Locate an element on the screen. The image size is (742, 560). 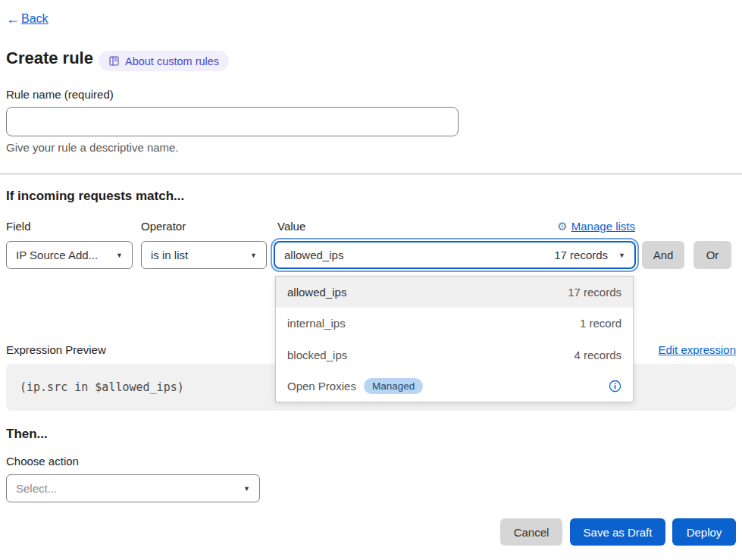
save-as-draft-button: Save as Draft is located at coordinates (618, 532).